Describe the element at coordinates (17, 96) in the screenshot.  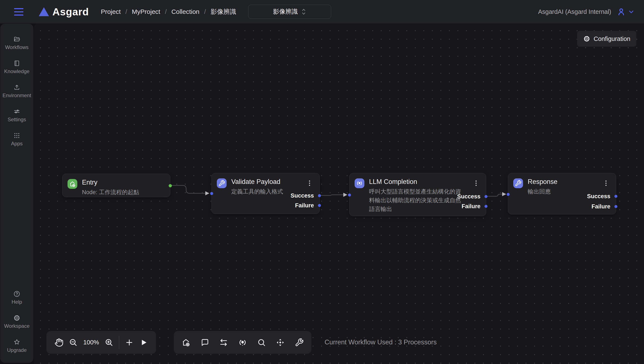
I see `sidebar-label: Environment` at that location.